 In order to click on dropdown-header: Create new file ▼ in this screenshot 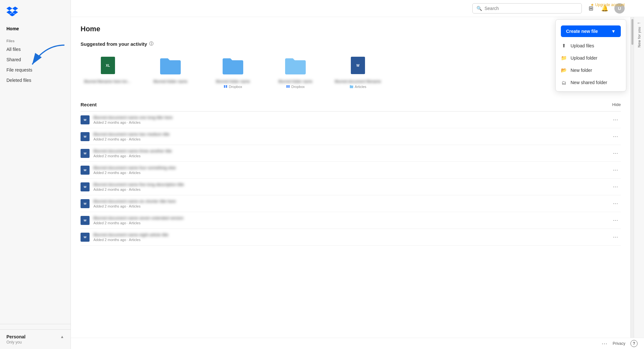, I will do `click(591, 31)`.